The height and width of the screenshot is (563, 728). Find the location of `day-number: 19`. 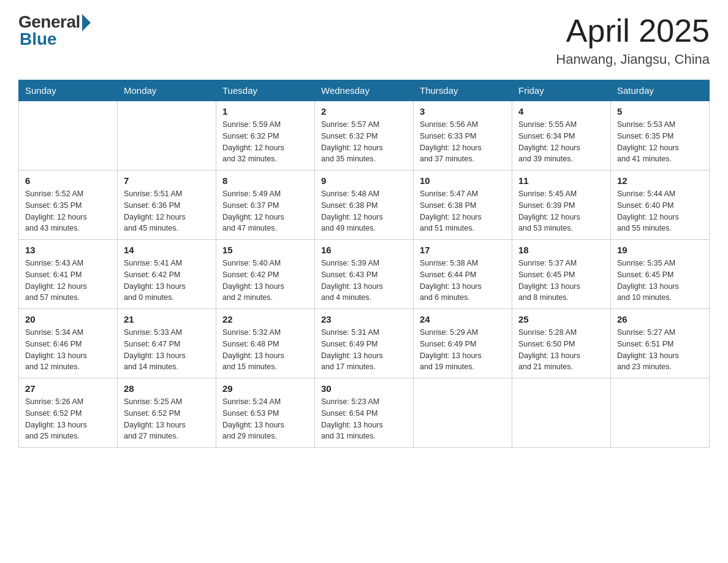

day-number: 19 is located at coordinates (660, 250).